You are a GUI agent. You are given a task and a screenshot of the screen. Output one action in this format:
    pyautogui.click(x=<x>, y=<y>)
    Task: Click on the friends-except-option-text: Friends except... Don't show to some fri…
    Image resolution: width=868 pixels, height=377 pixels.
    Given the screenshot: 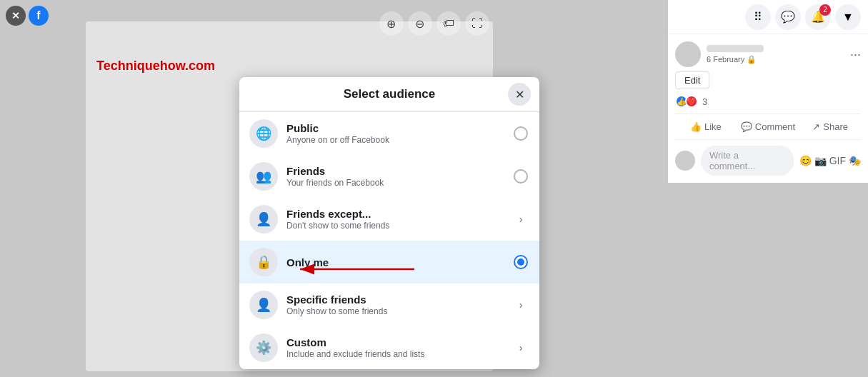 What is the action you would take?
    pyautogui.click(x=395, y=219)
    